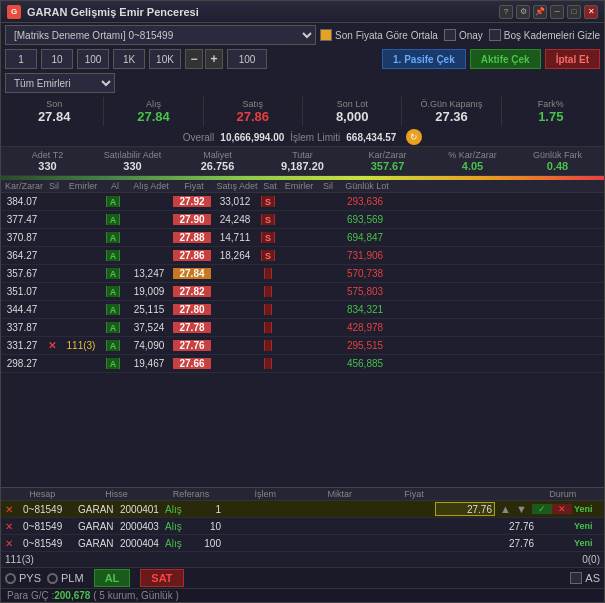 This screenshot has width=605, height=603. What do you see at coordinates (302, 328) in the screenshot?
I see `order-row: 337.87 A 37,524 27.78 428,978` at bounding box center [302, 328].